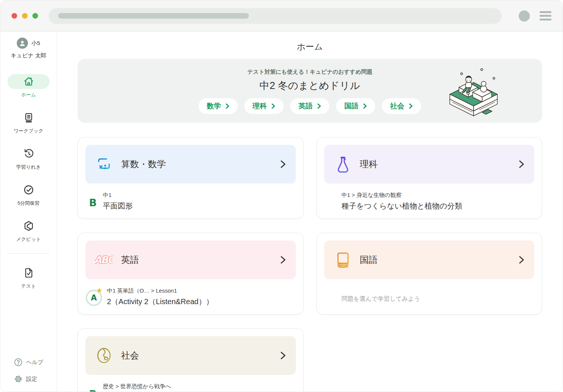 This screenshot has height=392, width=563. I want to click on japanese-book-icon, so click(343, 260).